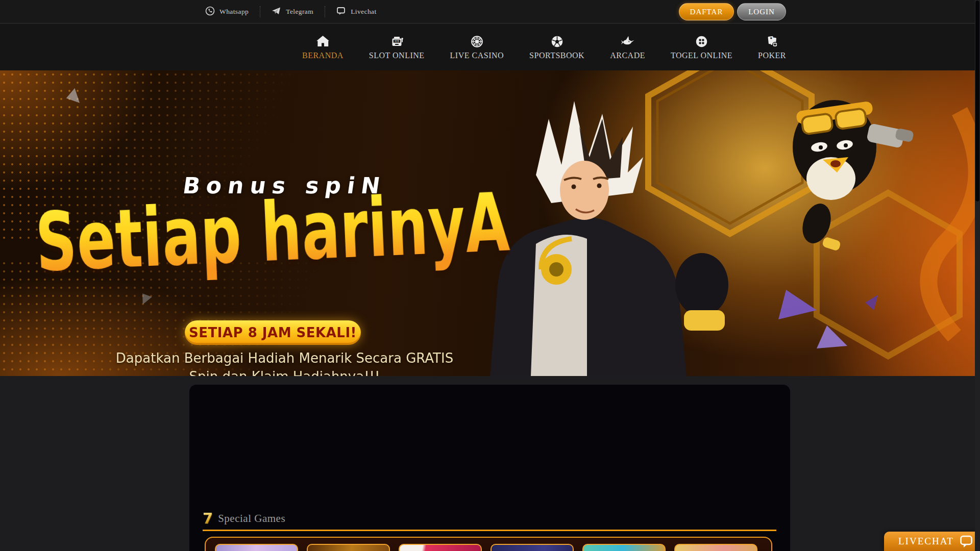 This screenshot has width=980, height=551. I want to click on livechat-label: Livechat, so click(363, 12).